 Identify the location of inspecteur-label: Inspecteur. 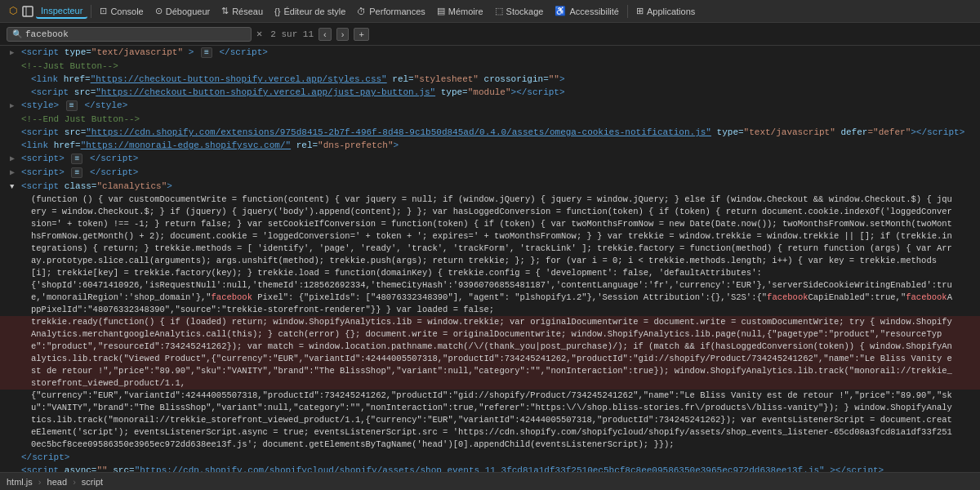
(62, 11).